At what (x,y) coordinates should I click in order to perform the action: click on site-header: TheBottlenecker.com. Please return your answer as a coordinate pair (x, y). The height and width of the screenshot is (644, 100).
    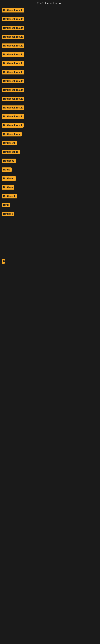
    Looking at the image, I should click on (50, 4).